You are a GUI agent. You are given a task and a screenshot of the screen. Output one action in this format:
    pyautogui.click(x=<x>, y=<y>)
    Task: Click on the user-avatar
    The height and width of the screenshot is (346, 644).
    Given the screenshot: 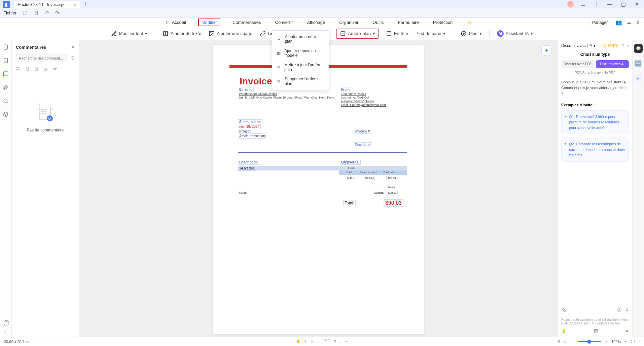 What is the action you would take?
    pyautogui.click(x=571, y=4)
    